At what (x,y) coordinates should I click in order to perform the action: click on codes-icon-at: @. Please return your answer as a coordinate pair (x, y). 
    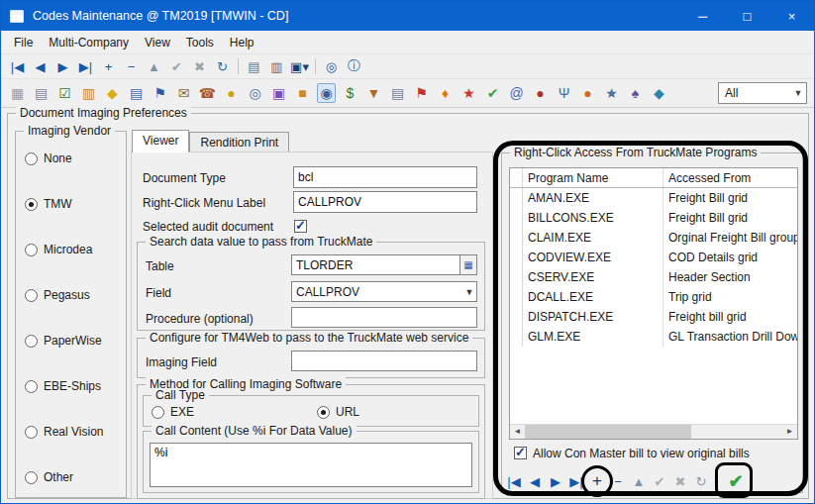
    Looking at the image, I should click on (517, 93).